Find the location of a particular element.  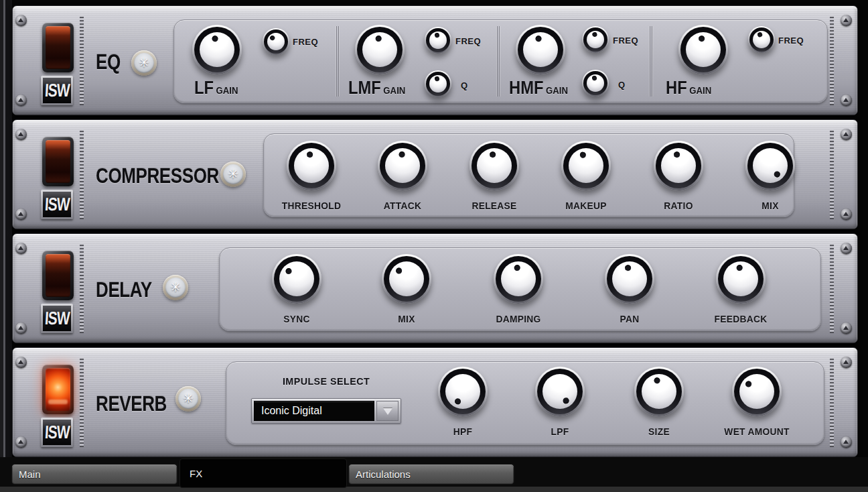

delay-pan-knob is located at coordinates (630, 279).